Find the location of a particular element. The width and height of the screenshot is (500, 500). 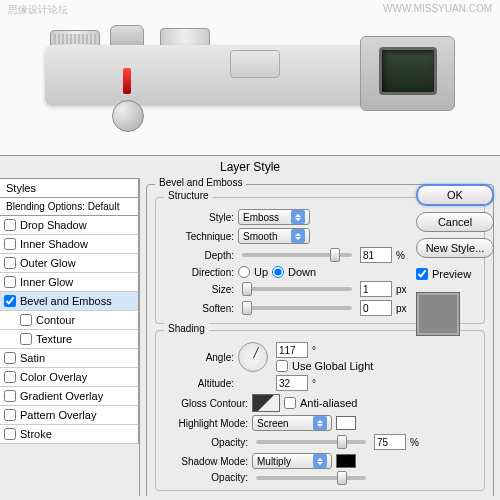

style-item-inner-shadow: Inner Shadow is located at coordinates (70, 244).